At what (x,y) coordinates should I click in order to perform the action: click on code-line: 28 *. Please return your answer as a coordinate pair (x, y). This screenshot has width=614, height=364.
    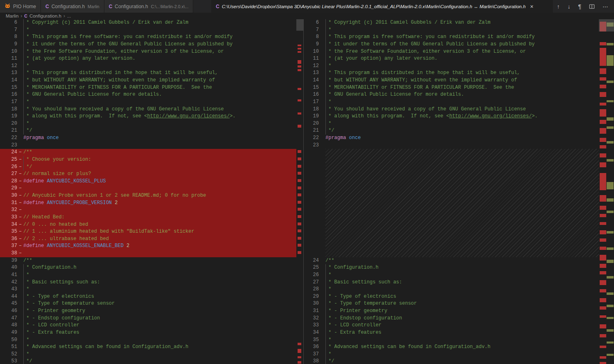
    Looking at the image, I should click on (451, 290).